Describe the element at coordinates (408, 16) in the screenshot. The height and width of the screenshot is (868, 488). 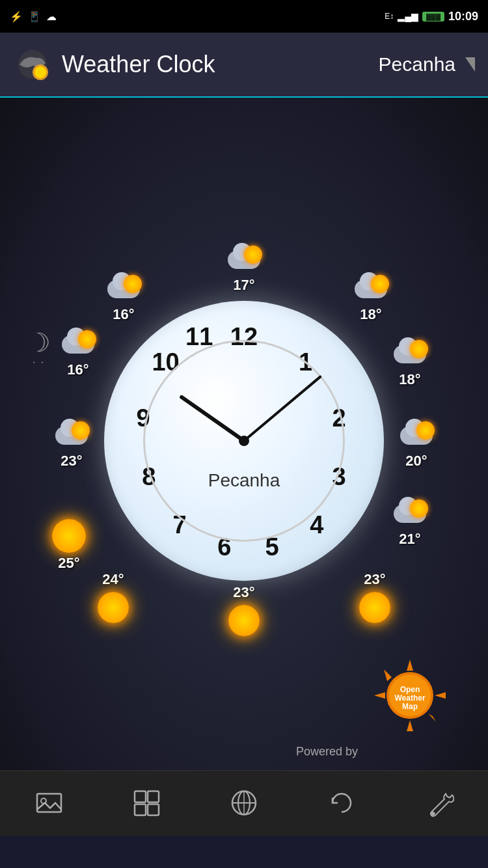
I see `signal-bars: ▂▄▆` at that location.